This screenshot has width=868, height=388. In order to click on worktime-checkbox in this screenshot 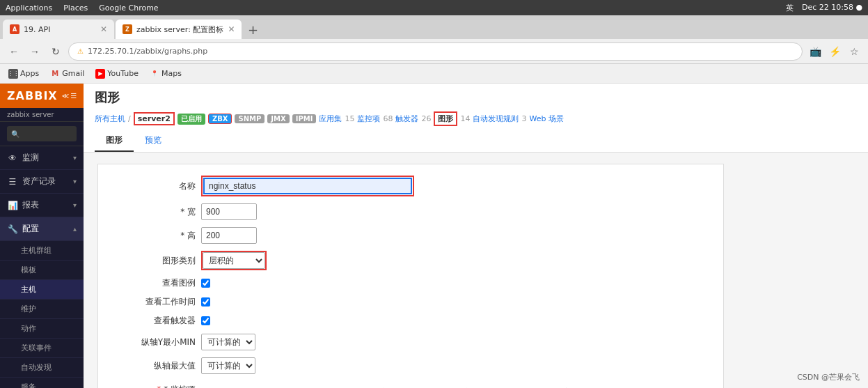, I will do `click(206, 302)`.